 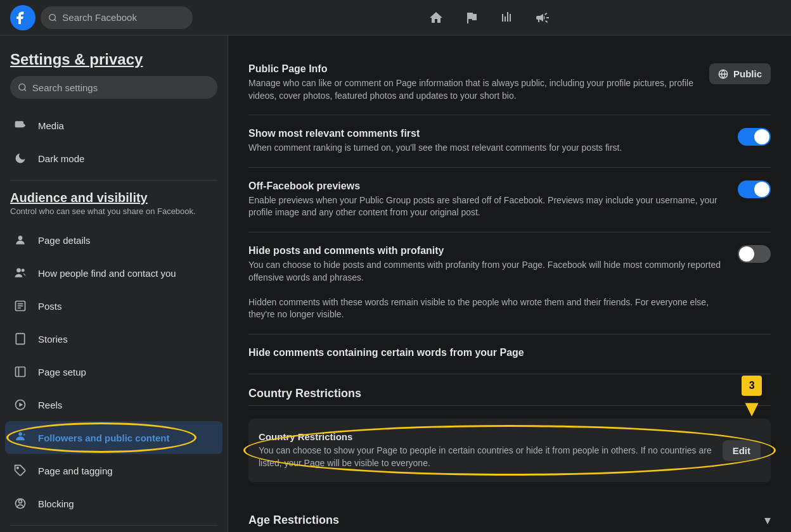 I want to click on search-icon, so click(x=53, y=18).